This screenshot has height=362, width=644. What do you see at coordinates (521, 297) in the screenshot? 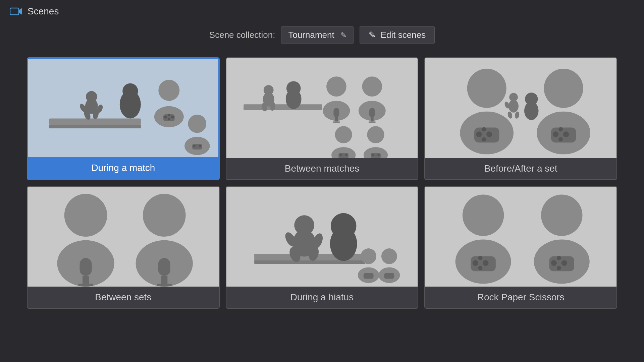
I see `scene-label-rock-paper-scissors: Rock Paper Scissors` at bounding box center [521, 297].